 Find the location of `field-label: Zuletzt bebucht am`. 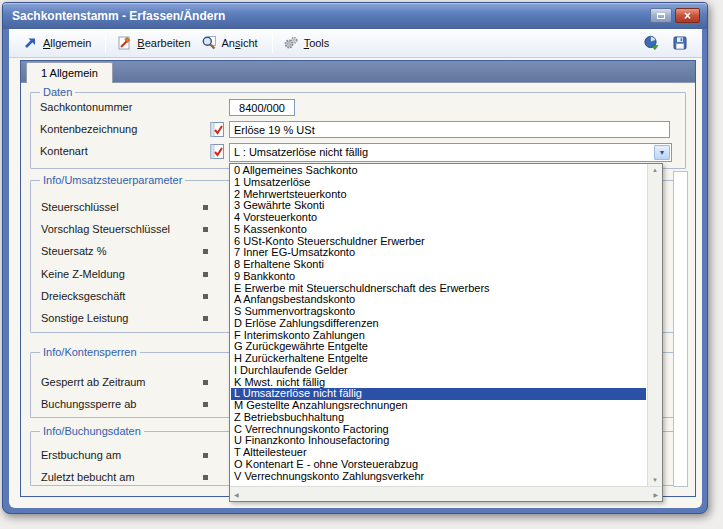

field-label: Zuletzt bebucht am is located at coordinates (88, 477).